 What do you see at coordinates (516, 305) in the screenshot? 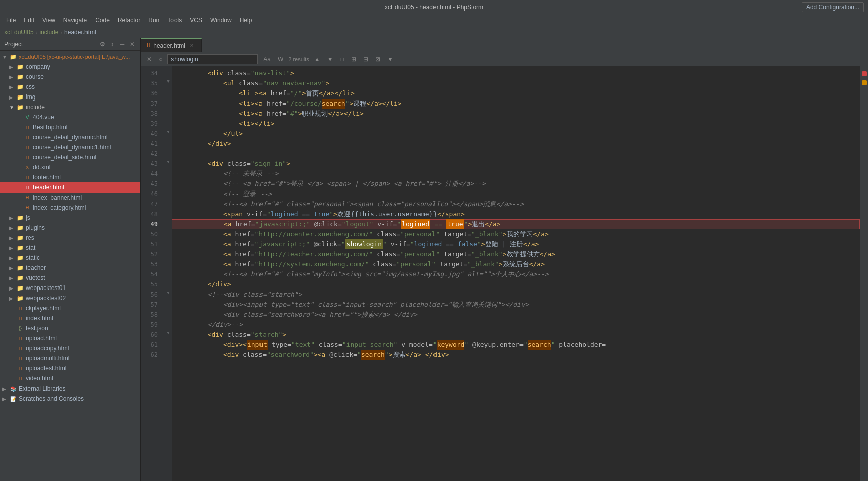
I see `code-line-57: <div><input type="text" class="input-sea…` at bounding box center [516, 305].